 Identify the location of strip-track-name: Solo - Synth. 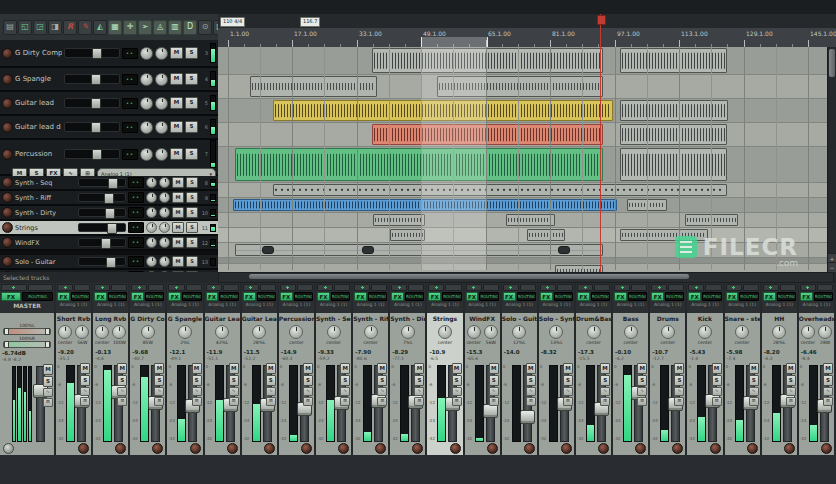
(556, 318).